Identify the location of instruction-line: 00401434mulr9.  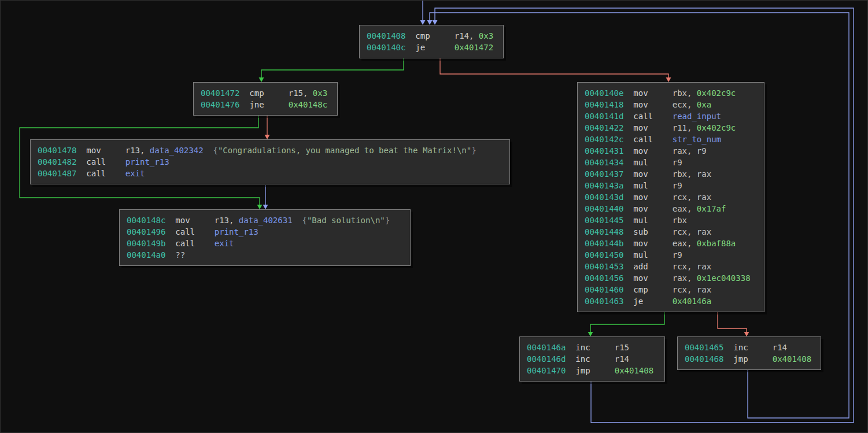
(671, 162).